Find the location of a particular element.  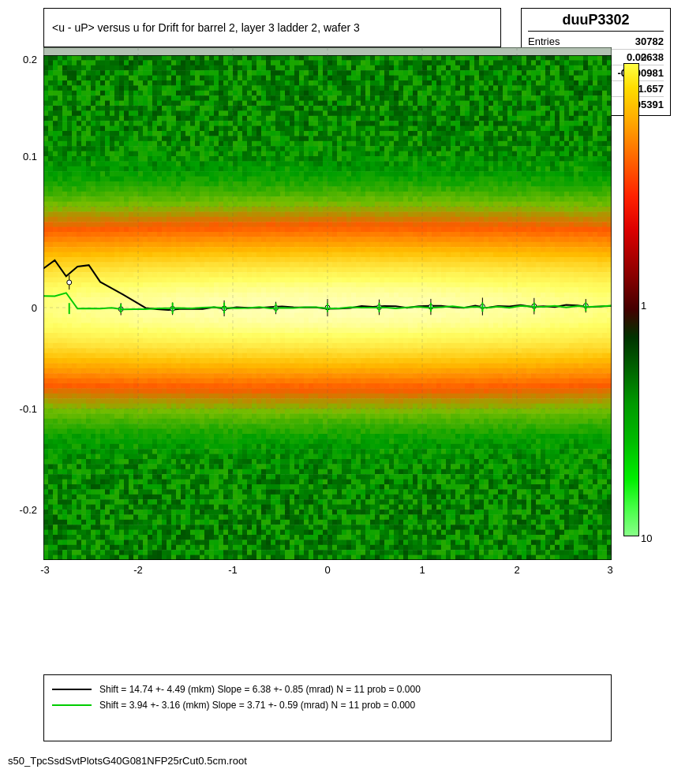

legend-text-black: Shift = 14.74 +- 4.49 (mkm) Slope = 6.38… is located at coordinates (260, 689).